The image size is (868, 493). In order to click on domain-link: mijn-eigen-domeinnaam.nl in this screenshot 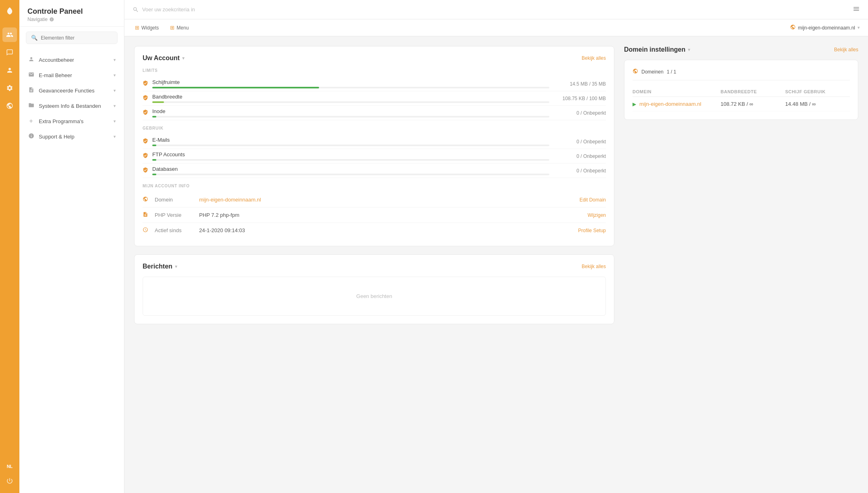, I will do `click(670, 104)`.